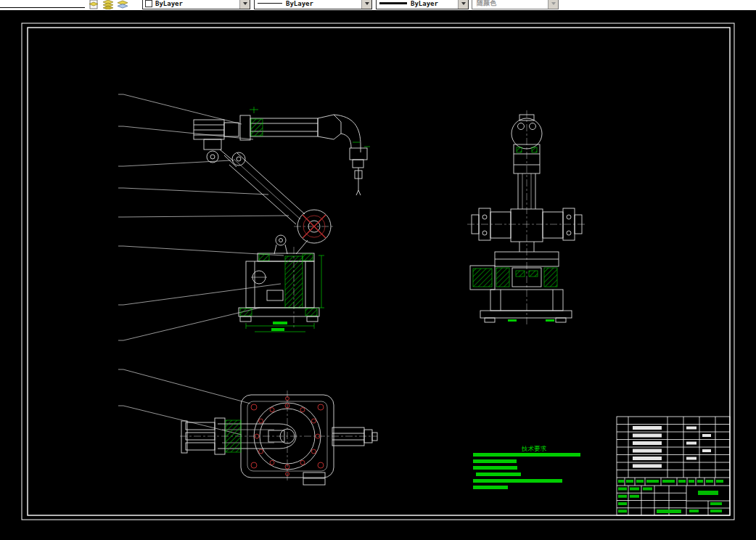 The image size is (756, 540). Describe the element at coordinates (527, 471) in the screenshot. I see `tech-requirements-text-lines` at that location.